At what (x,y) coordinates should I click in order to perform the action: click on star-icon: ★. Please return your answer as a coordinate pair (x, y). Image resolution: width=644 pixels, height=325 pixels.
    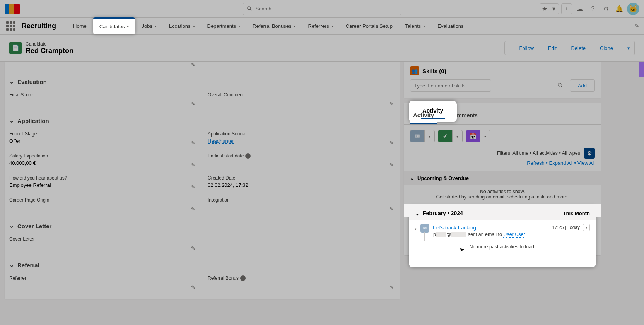
    Looking at the image, I should click on (545, 9).